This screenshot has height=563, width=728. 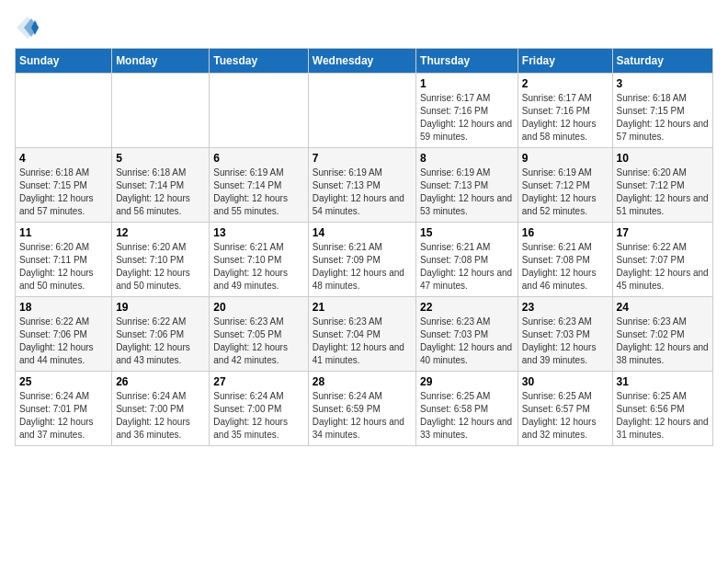 I want to click on day-number: 12, so click(x=160, y=233).